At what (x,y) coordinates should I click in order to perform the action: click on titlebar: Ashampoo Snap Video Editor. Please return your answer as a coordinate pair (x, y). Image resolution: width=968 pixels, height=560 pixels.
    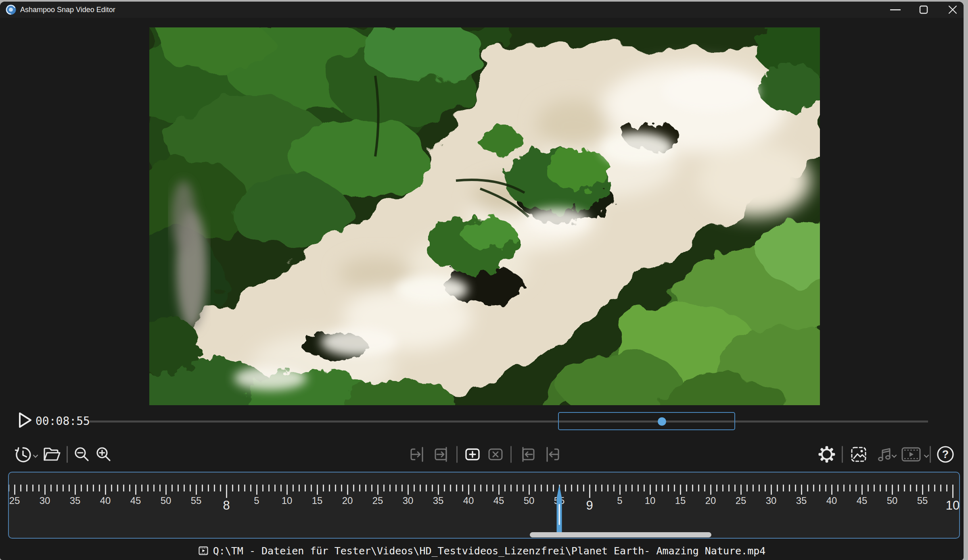
    Looking at the image, I should click on (482, 10).